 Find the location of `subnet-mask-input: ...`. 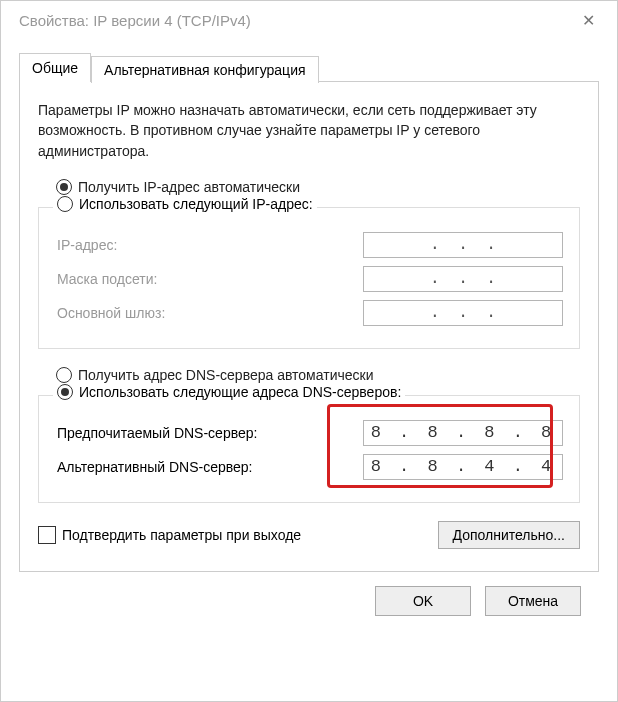

subnet-mask-input: ... is located at coordinates (463, 279).